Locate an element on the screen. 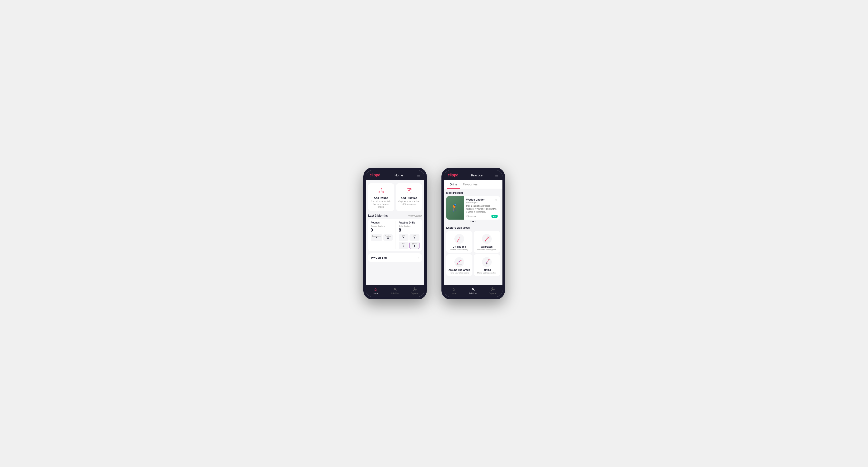 The width and height of the screenshot is (868, 467). ott-item: OTT 0 is located at coordinates (404, 238).